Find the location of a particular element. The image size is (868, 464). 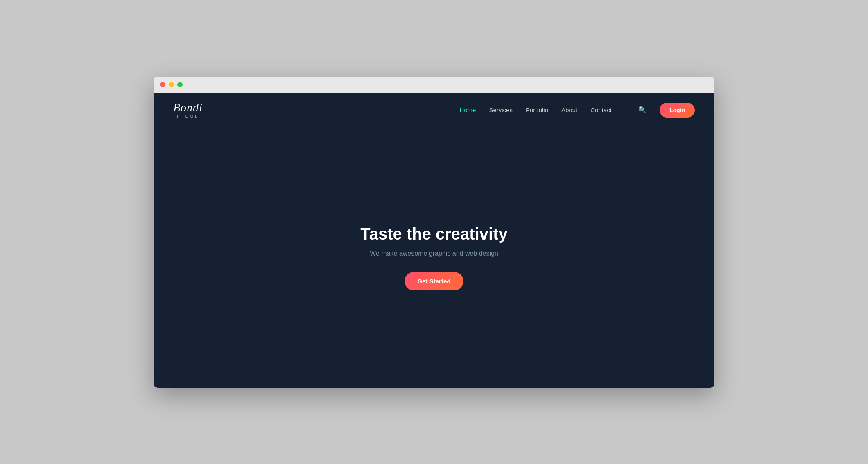

traffic-light-green is located at coordinates (180, 84).